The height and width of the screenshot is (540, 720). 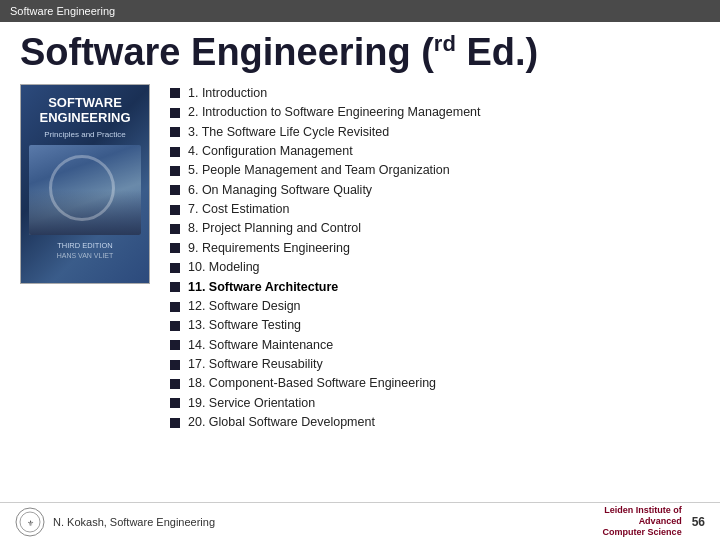 What do you see at coordinates (274, 228) in the screenshot?
I see `list-item-text: 8. Project Planning and Control` at bounding box center [274, 228].